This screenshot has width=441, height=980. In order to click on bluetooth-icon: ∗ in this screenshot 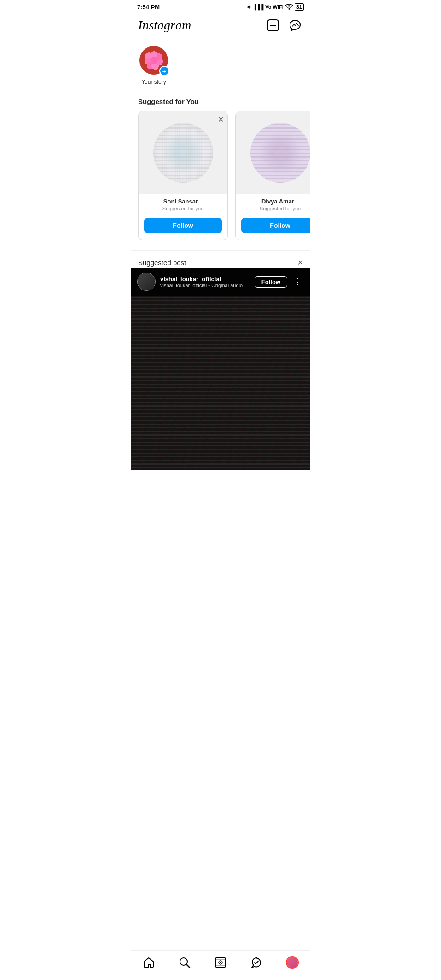, I will do `click(249, 7)`.